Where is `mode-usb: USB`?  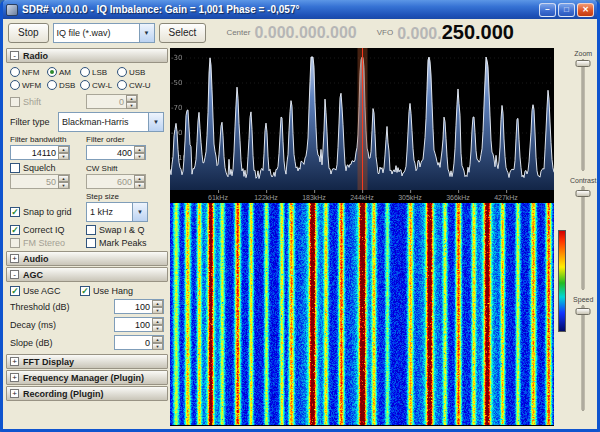
mode-usb: USB is located at coordinates (135, 72).